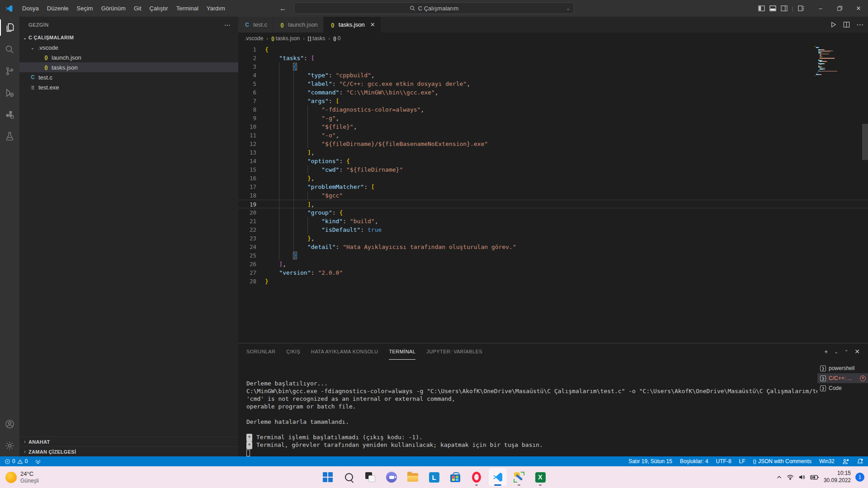  I want to click on tab-test.c: Ctest.c, so click(256, 24).